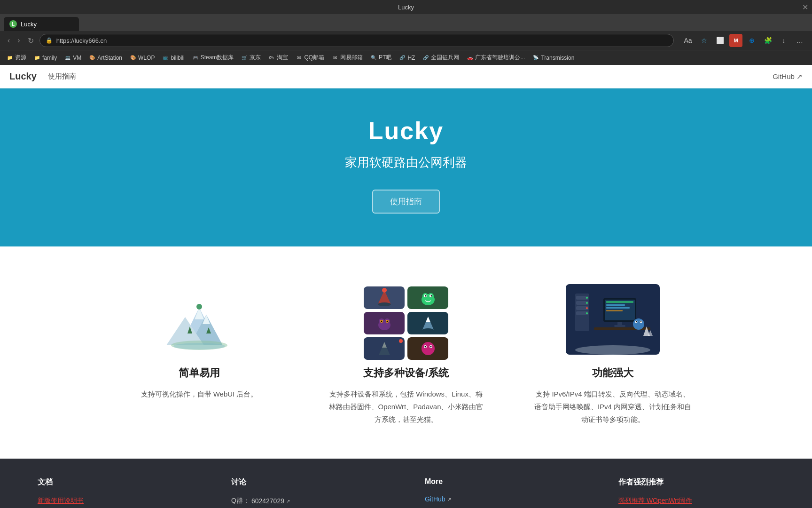 This screenshot has width=812, height=508. I want to click on bookmark-hz: 🔗 HZ, so click(407, 58).